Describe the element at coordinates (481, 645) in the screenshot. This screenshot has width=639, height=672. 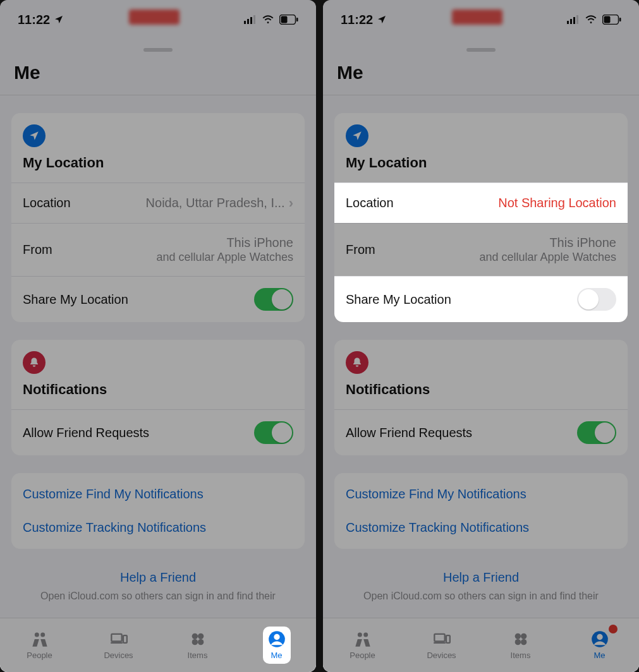
I see `tab-bar: People Devices Items Me` at that location.